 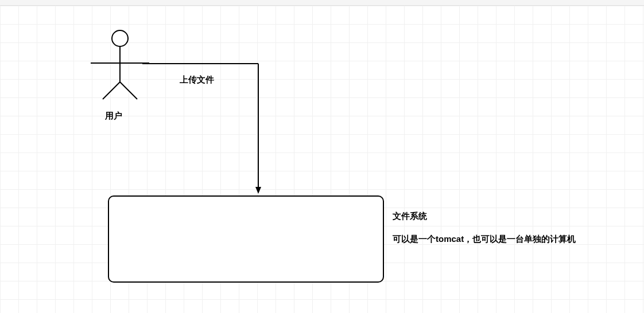 What do you see at coordinates (410, 217) in the screenshot?
I see `filesystem-label: 文件系统` at bounding box center [410, 217].